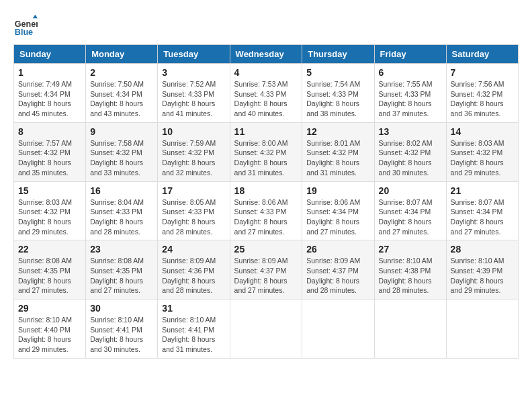  What do you see at coordinates (266, 218) in the screenshot?
I see `day-info: Sunrise: 8:06 AMSunset: 4:33 PMDaylight:…` at bounding box center [266, 218].